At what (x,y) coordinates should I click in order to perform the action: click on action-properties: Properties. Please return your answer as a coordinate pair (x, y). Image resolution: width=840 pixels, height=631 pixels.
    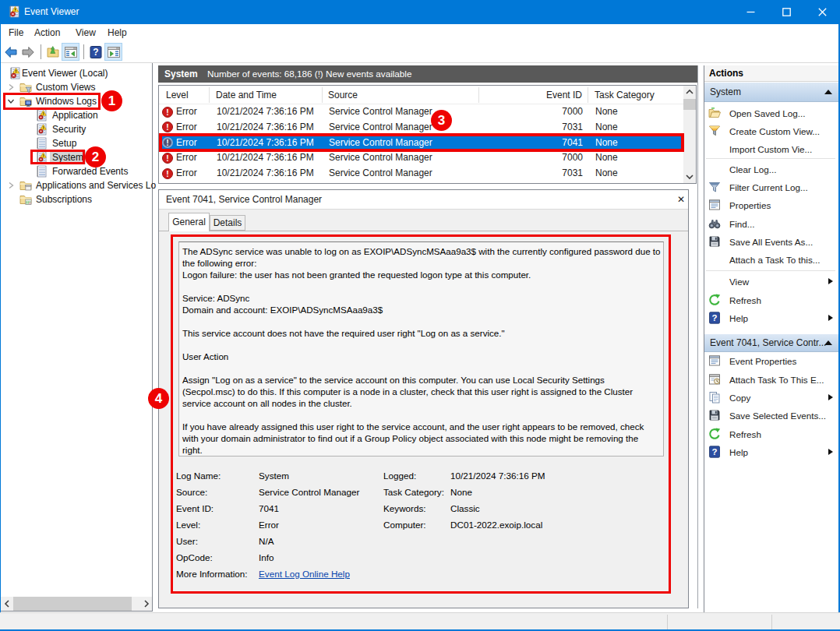
    Looking at the image, I should click on (771, 206).